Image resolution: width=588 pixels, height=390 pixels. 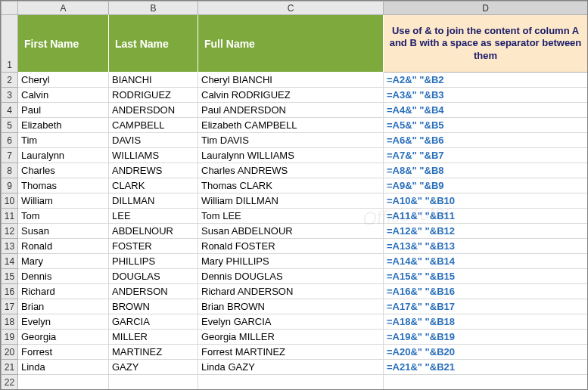 I want to click on row-header: 5, so click(x=10, y=125).